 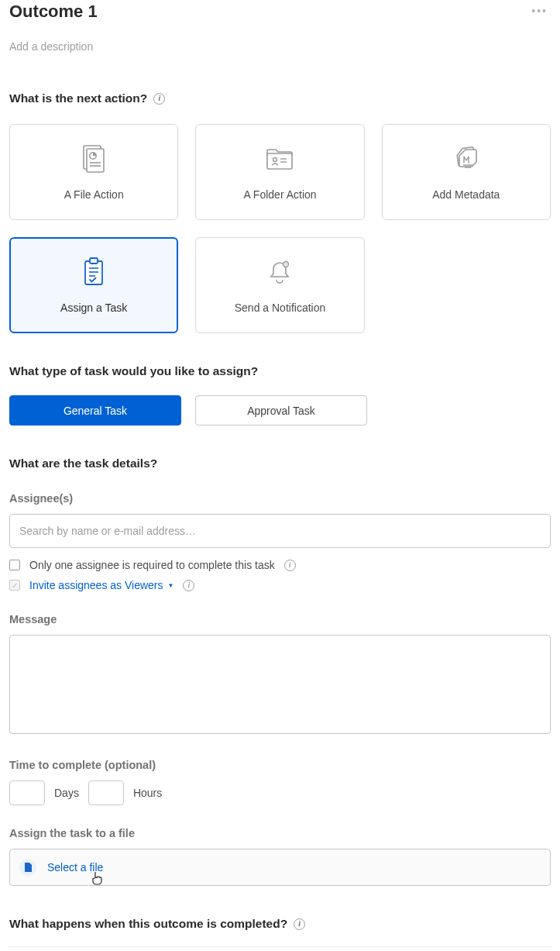 What do you see at coordinates (280, 195) in the screenshot?
I see `action-card-label: A Folder Action` at bounding box center [280, 195].